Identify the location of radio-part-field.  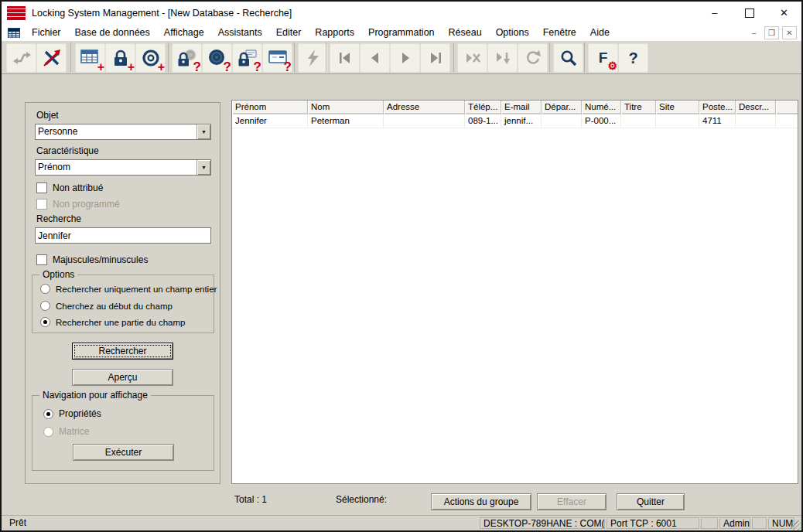
(45, 322).